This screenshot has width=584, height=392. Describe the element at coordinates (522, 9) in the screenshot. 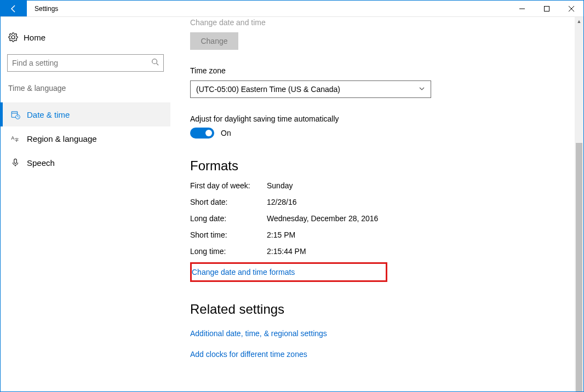

I see `minimize-icon` at that location.